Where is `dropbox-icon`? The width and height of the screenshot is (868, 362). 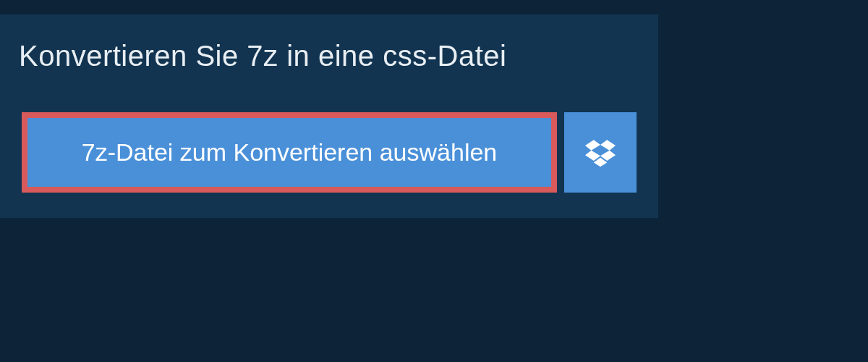 dropbox-icon is located at coordinates (600, 153).